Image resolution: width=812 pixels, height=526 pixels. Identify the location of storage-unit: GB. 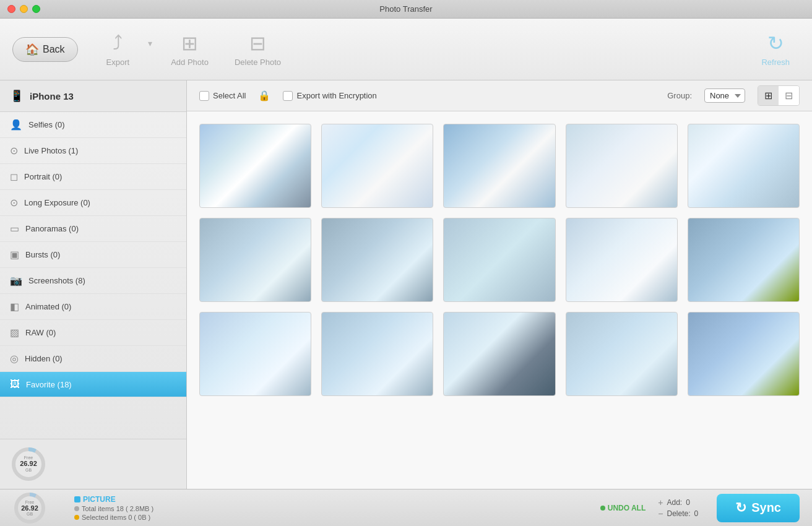
(28, 470).